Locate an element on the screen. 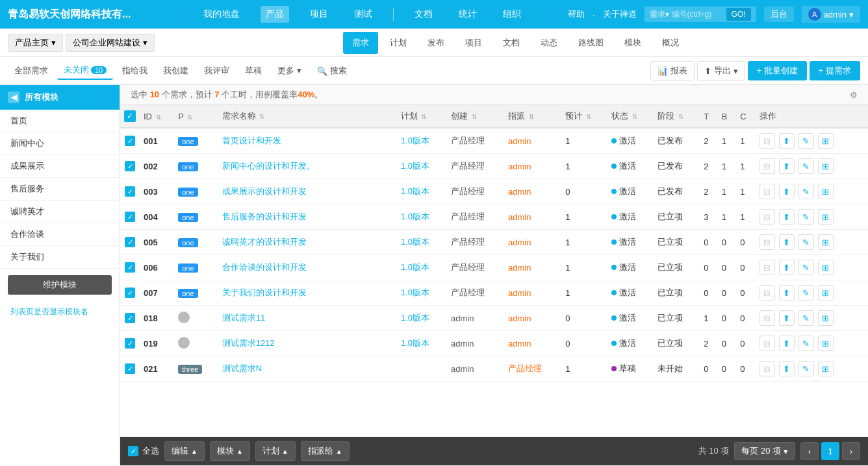 The height and width of the screenshot is (466, 868). nav-test: 测试 is located at coordinates (363, 14).